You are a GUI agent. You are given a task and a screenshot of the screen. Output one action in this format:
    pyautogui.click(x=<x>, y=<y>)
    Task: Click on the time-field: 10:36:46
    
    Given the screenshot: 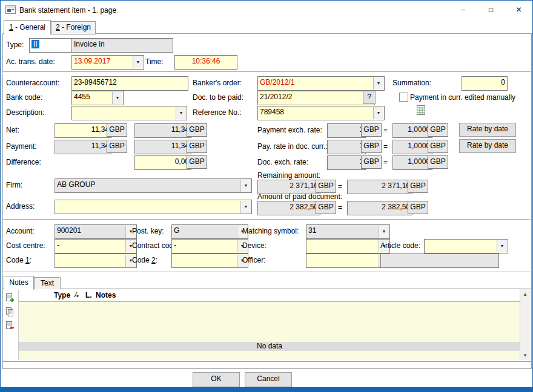 What is the action you would take?
    pyautogui.click(x=206, y=62)
    